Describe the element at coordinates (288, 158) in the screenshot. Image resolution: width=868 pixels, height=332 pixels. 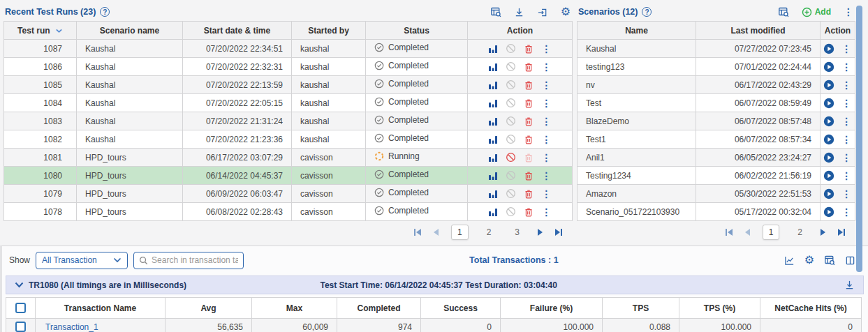
I see `test-run-row: 1081 HPD_tours 06/17/2022 03:07:29 cavis…` at that location.